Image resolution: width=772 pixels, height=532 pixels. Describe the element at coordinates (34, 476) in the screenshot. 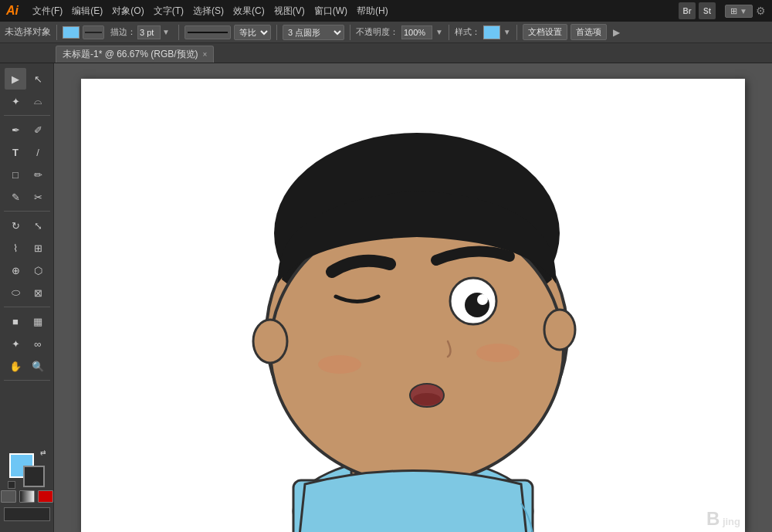

I see `stroke-color` at that location.